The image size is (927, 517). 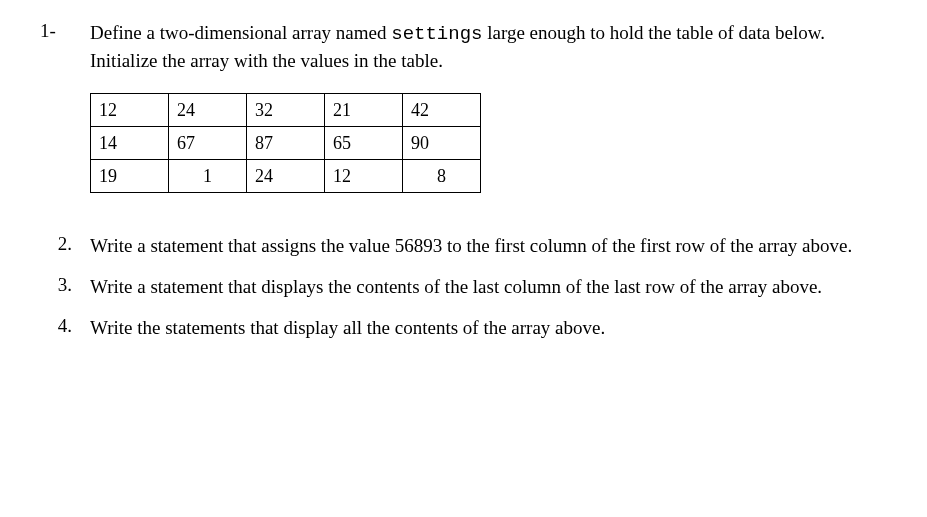 I want to click on question-4-body: Write the statements that display all th…, so click(x=488, y=328).